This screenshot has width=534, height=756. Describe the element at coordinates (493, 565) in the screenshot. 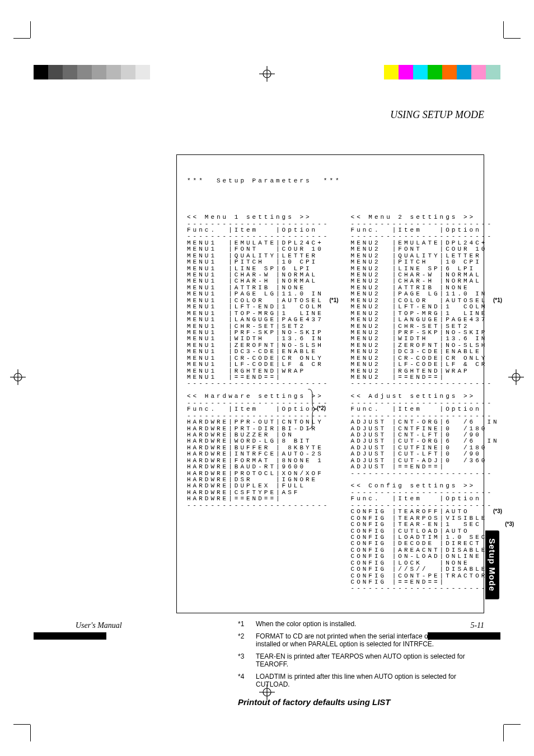

I see `side-tab: Setup Mode` at that location.